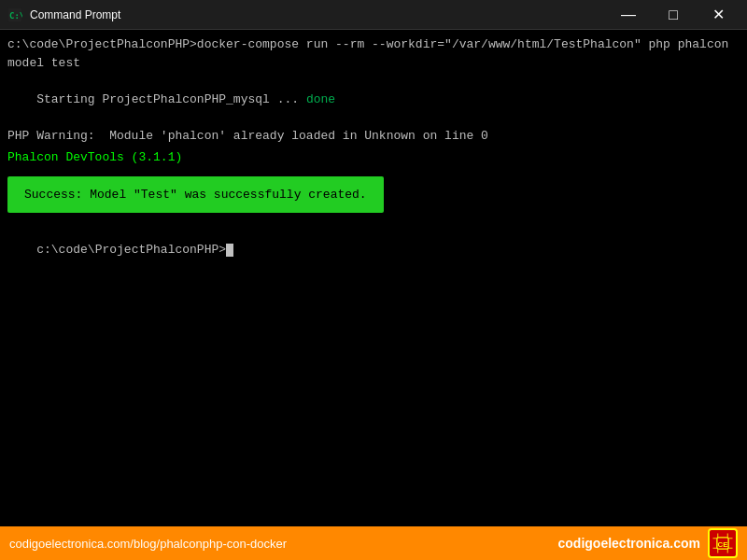 Image resolution: width=747 pixels, height=560 pixels. Describe the element at coordinates (15, 15) in the screenshot. I see `cmd-icon: C:\` at that location.